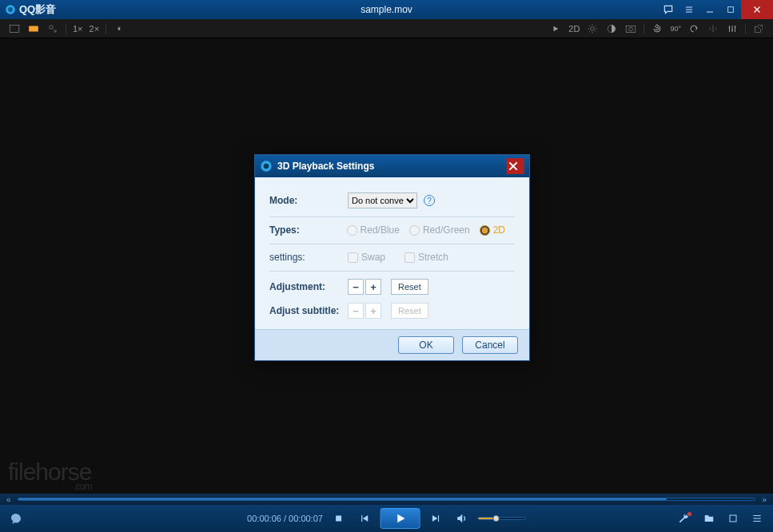 The height and width of the screenshot is (532, 773). What do you see at coordinates (339, 518) in the screenshot?
I see `stop-button` at bounding box center [339, 518].